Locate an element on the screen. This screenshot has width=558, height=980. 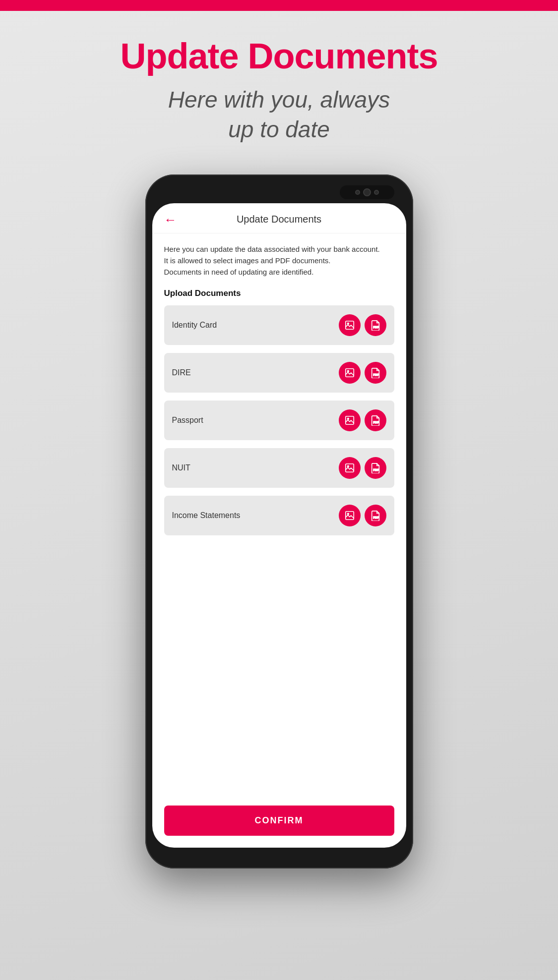
pdf-icon: PDF is located at coordinates (375, 325).